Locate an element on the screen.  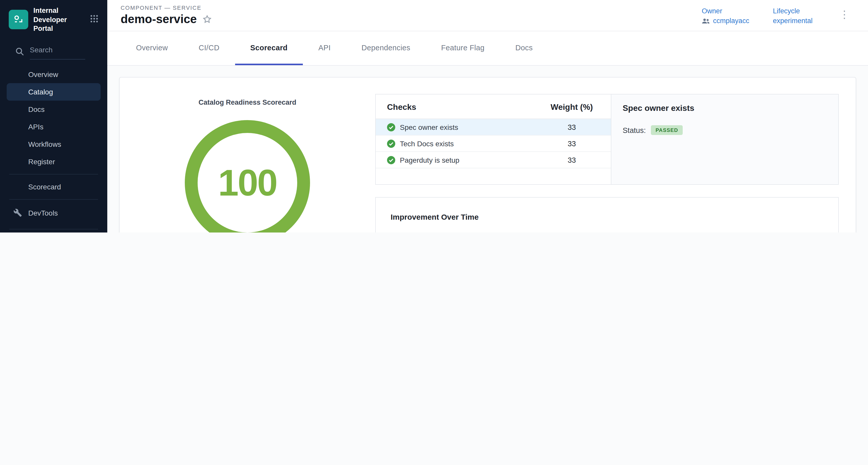
portal-logo is located at coordinates (19, 20).